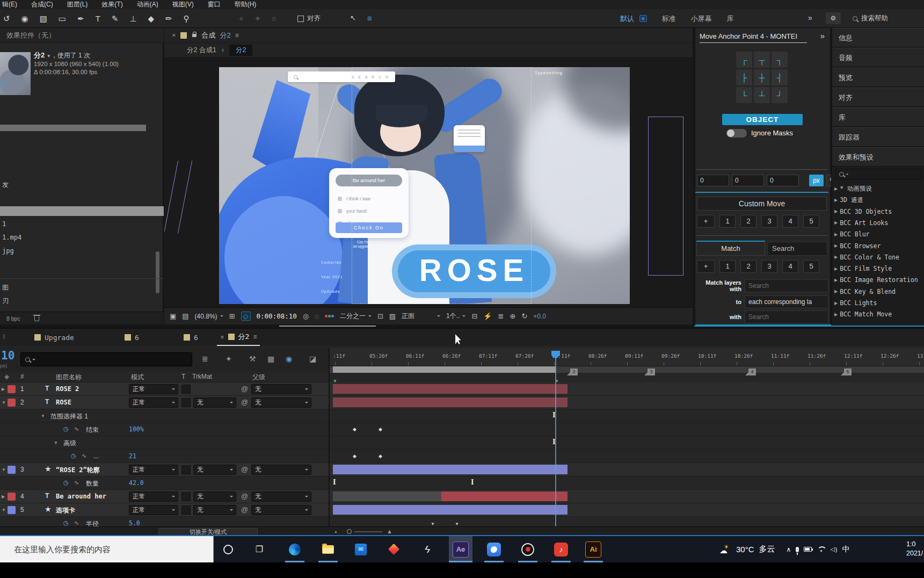 The image size is (924, 578). I want to click on vertical-scrollbar, so click(158, 272).